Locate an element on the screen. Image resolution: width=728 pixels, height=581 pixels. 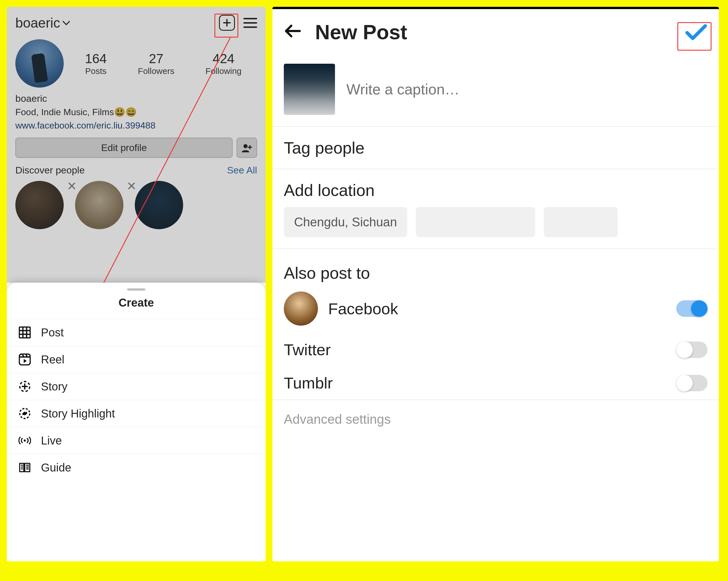
grid-icon is located at coordinates (25, 332).